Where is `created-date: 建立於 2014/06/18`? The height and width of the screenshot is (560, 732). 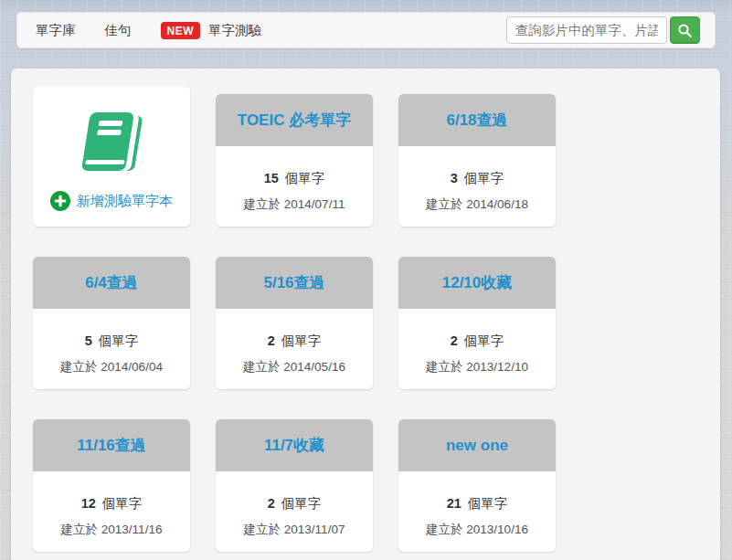 created-date: 建立於 2014/06/18 is located at coordinates (477, 205).